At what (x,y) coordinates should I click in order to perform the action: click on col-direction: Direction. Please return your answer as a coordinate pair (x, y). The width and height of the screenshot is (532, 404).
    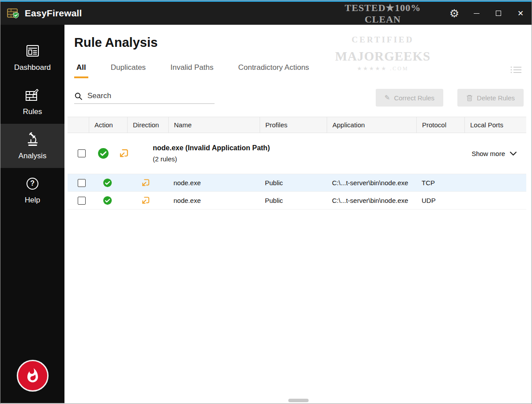
    Looking at the image, I should click on (147, 125).